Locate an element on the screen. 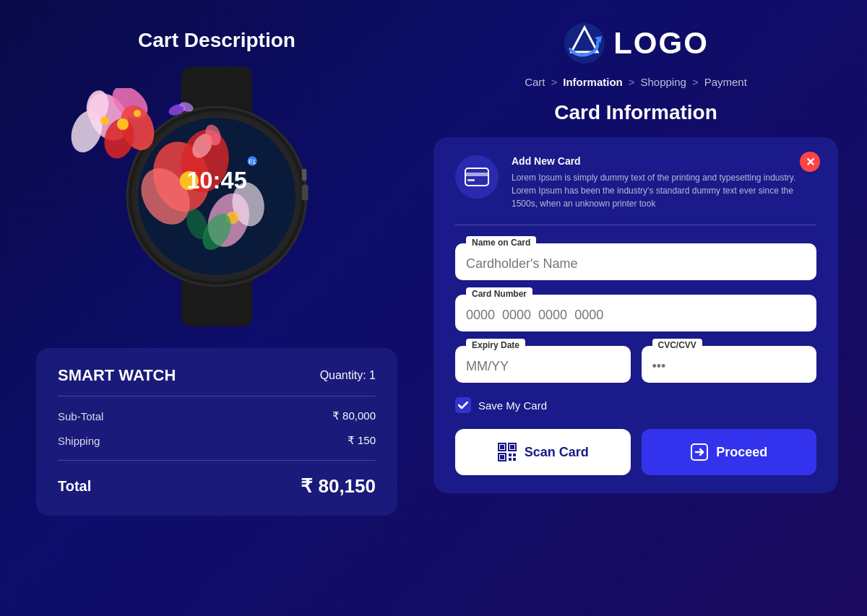  card-info-title: Card Information is located at coordinates (636, 113).